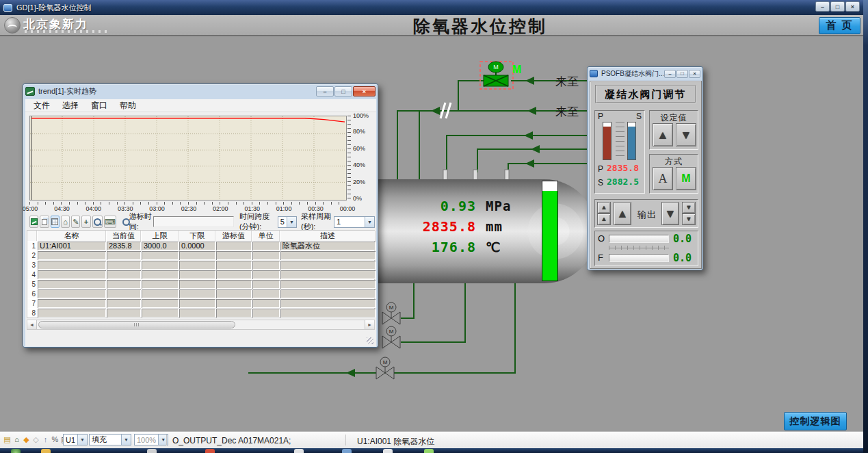 The image size is (868, 453). What do you see at coordinates (328, 235) in the screenshot?
I see `column-header: 描述` at bounding box center [328, 235].